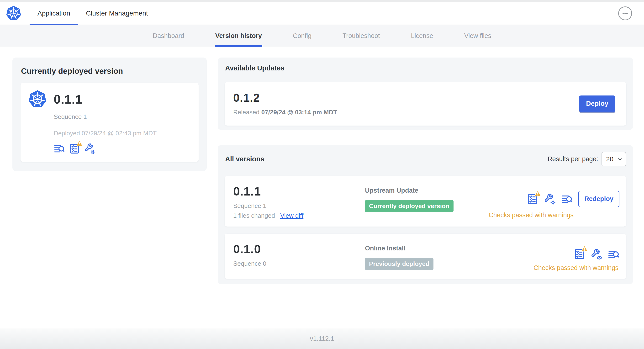  Describe the element at coordinates (299, 216) in the screenshot. I see `row-files-changed-line: 1 files changed View diff` at that location.